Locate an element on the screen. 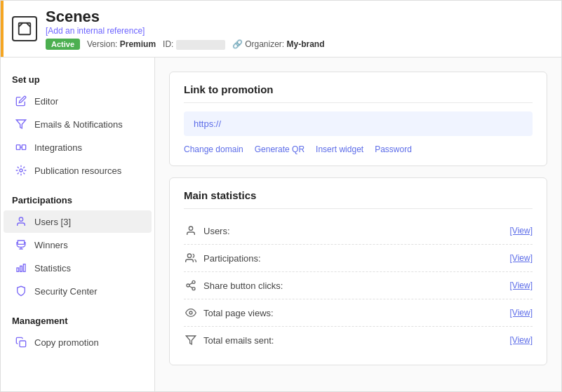  insert-widget-link: Insert widget is located at coordinates (340, 149).